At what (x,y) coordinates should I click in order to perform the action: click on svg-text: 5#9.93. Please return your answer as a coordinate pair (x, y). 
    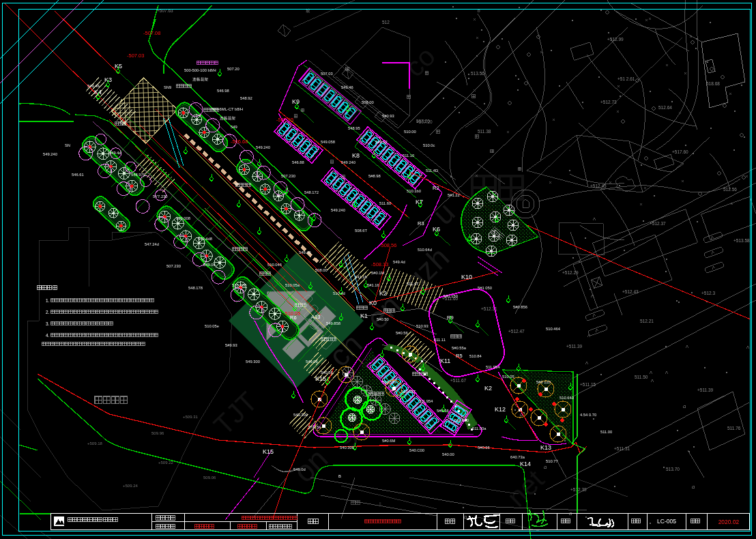
    Looking at the image, I should click on (231, 345).